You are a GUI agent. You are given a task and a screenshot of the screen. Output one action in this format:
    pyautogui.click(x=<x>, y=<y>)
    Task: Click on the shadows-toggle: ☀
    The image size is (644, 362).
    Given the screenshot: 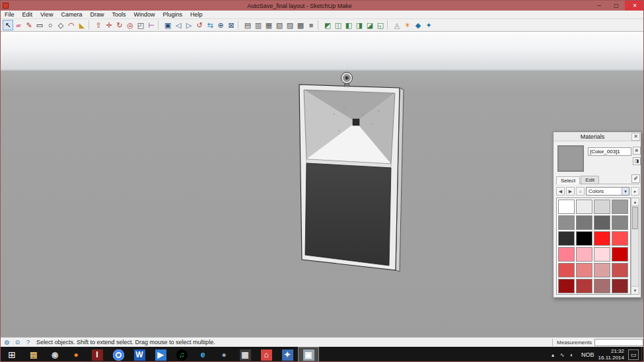 What is the action you would take?
    pyautogui.click(x=408, y=25)
    